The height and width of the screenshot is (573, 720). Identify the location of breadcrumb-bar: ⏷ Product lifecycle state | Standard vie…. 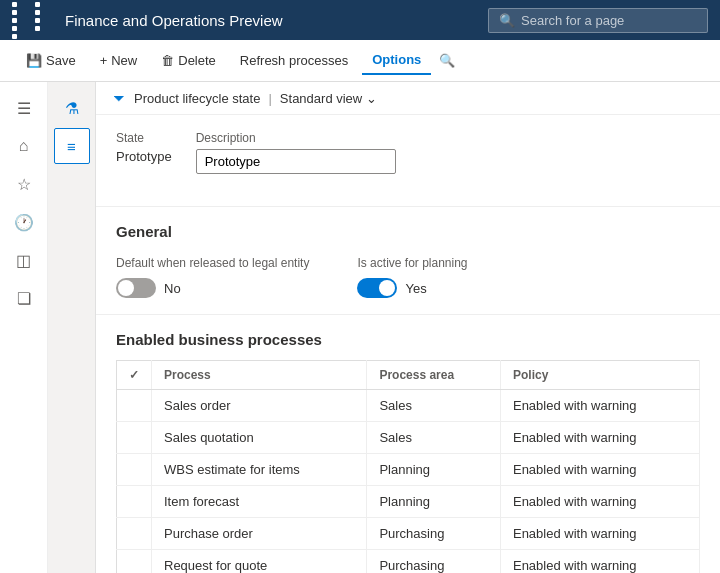
(408, 98).